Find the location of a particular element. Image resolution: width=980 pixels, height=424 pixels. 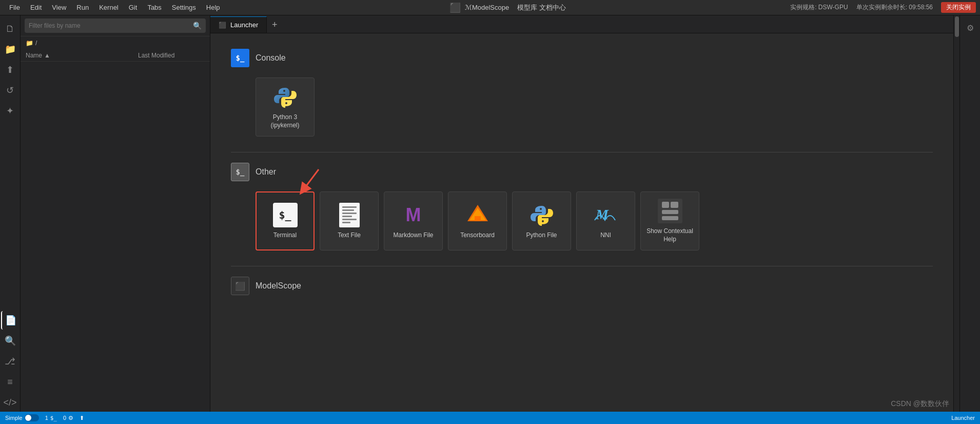

launcher-help-item: Show Contextual Help is located at coordinates (670, 221).